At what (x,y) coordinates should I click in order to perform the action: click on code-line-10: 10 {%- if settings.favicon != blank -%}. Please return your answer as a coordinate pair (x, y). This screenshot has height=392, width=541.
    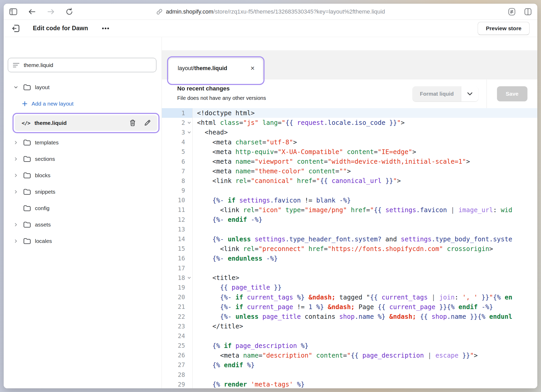
    Looking at the image, I should click on (350, 200).